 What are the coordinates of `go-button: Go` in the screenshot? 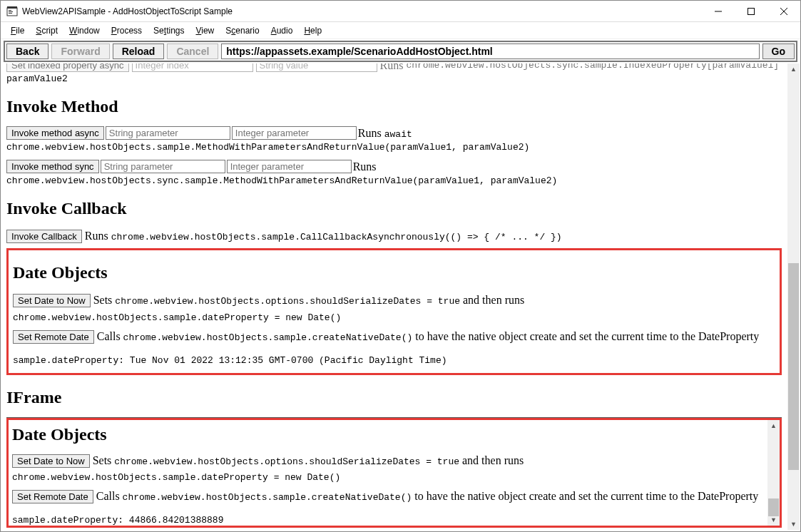 It's located at (779, 51).